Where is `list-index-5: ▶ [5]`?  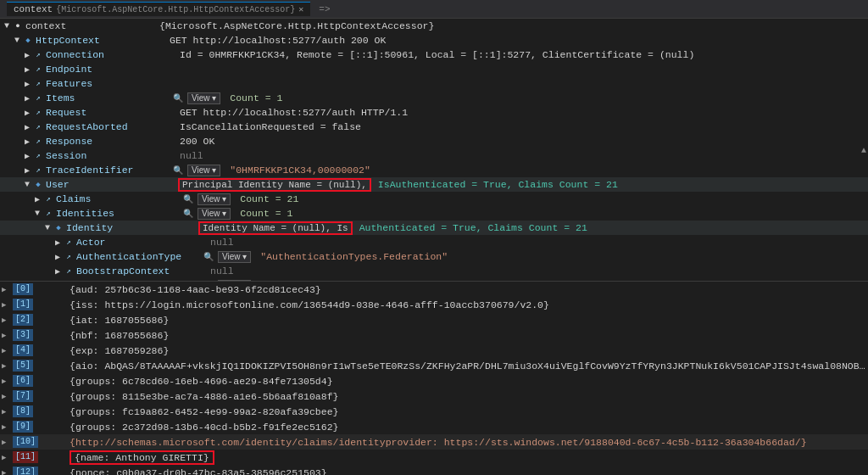
list-index-5: ▶ [5] is located at coordinates (36, 366).